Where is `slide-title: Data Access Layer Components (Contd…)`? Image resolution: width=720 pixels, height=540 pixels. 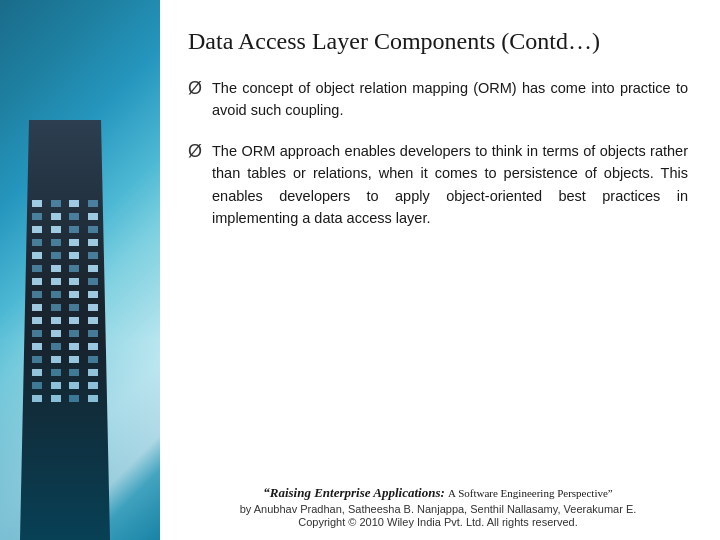
slide-title: Data Access Layer Components (Contd…) is located at coordinates (438, 42).